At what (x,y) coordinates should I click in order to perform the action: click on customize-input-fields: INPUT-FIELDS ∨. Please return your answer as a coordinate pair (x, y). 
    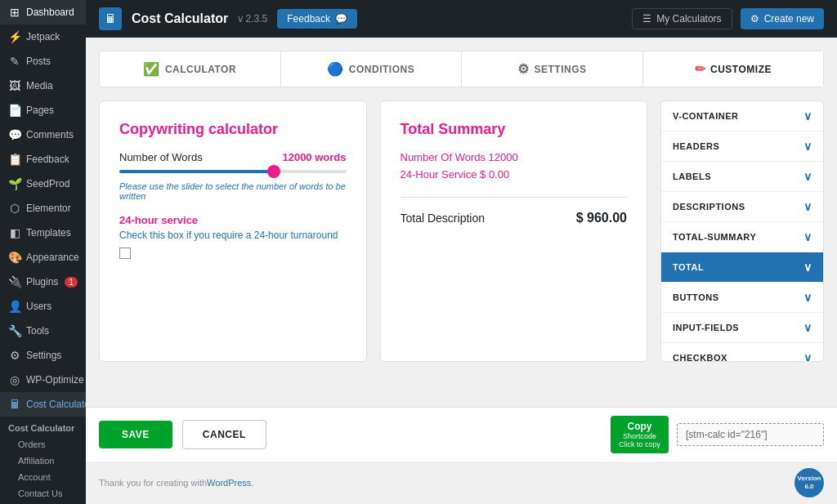
    Looking at the image, I should click on (742, 328).